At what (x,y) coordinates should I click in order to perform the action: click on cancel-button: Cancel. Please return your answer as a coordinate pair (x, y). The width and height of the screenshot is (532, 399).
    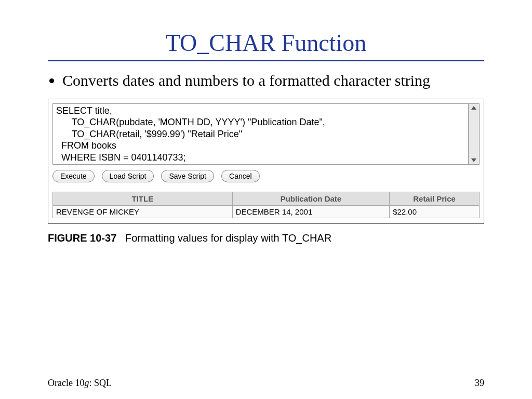
    Looking at the image, I should click on (241, 176).